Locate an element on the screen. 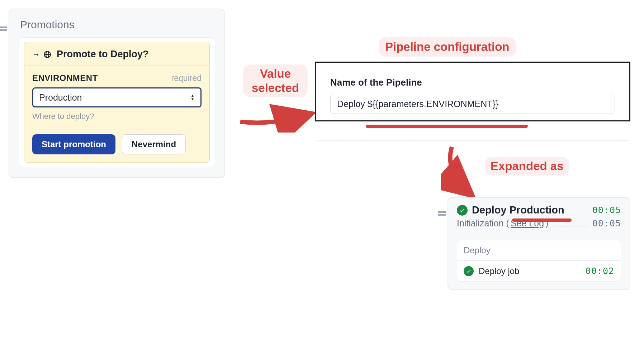 Image resolution: width=644 pixels, height=341 pixels. job-row: Deploy job 00:02 is located at coordinates (539, 271).